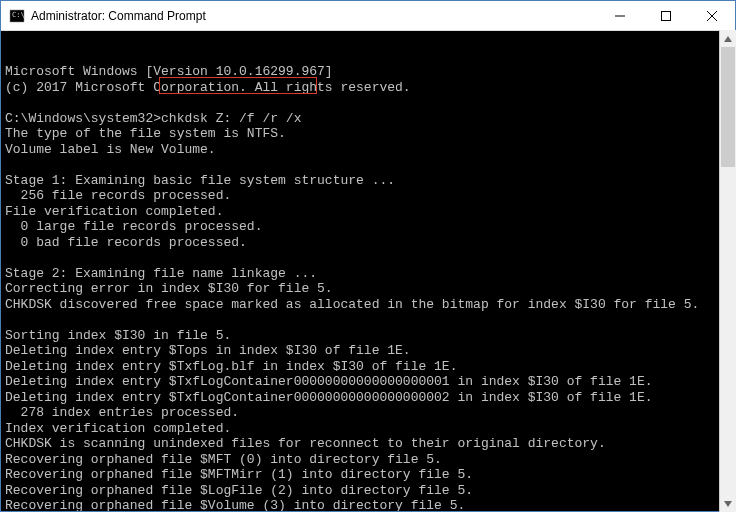 This screenshot has height=512, width=736. I want to click on window-titlebar: C:\ Administrator: Command Prompt, so click(368, 16).